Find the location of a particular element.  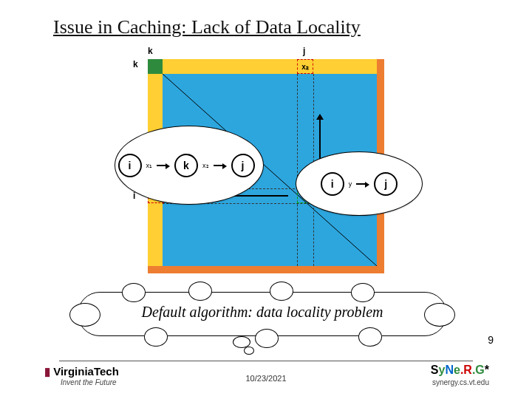

cloud-tail is located at coordinates (249, 350).